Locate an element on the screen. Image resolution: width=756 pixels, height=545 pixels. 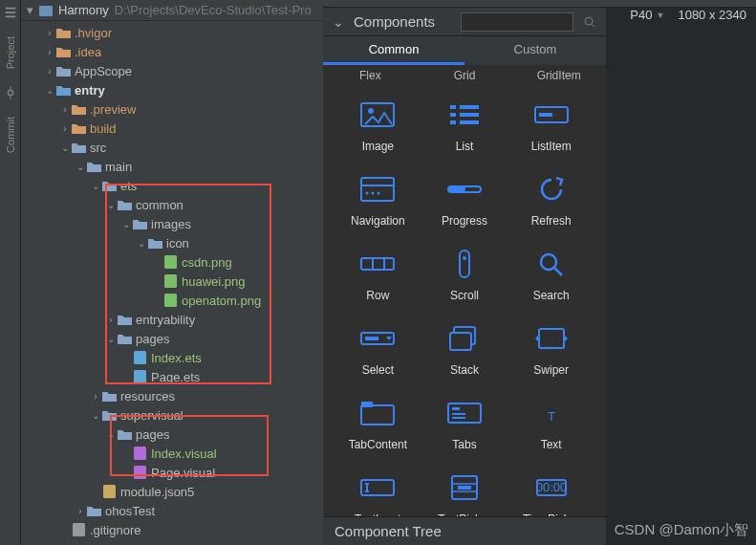
component-navigation: Navigation is located at coordinates (378, 201).